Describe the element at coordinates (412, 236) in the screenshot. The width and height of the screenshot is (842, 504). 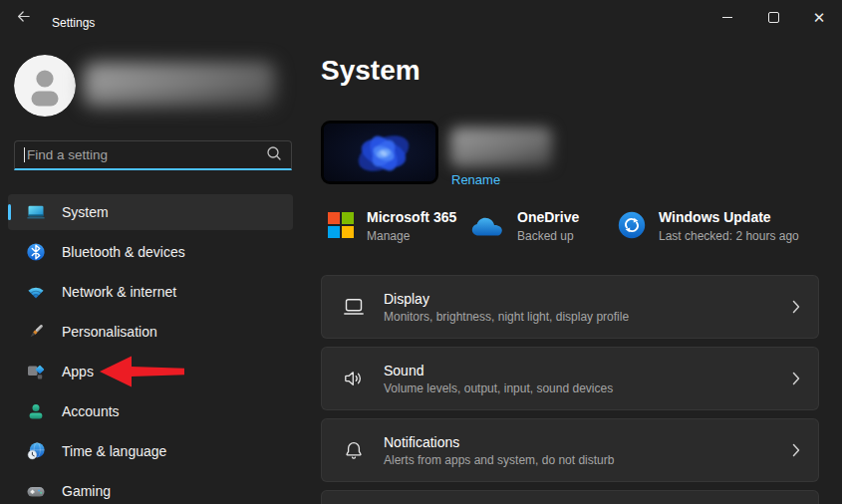
I see `card-subtitle: Manage` at that location.